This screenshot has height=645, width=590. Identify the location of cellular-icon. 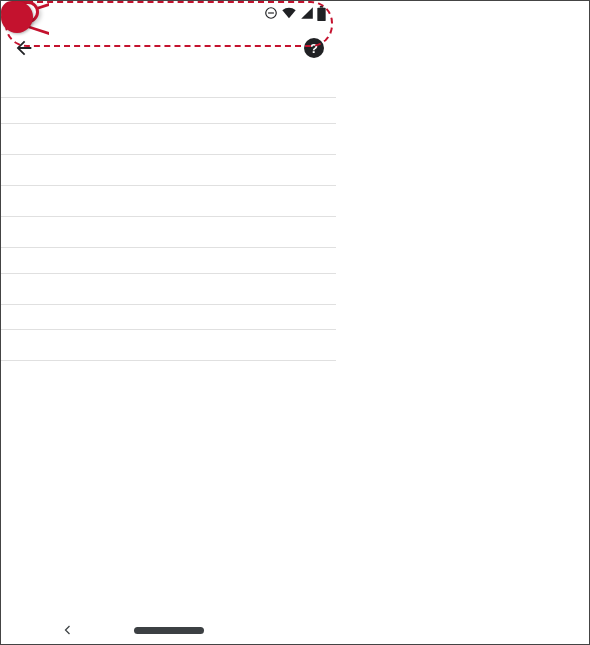
(307, 13).